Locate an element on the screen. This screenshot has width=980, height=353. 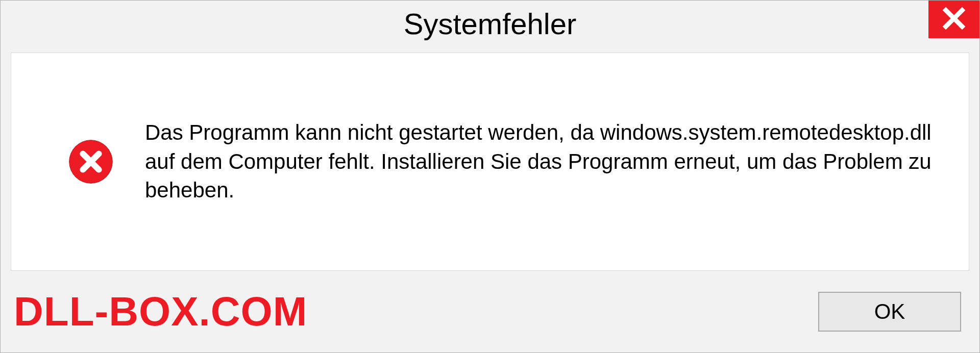
close-button is located at coordinates (954, 19).